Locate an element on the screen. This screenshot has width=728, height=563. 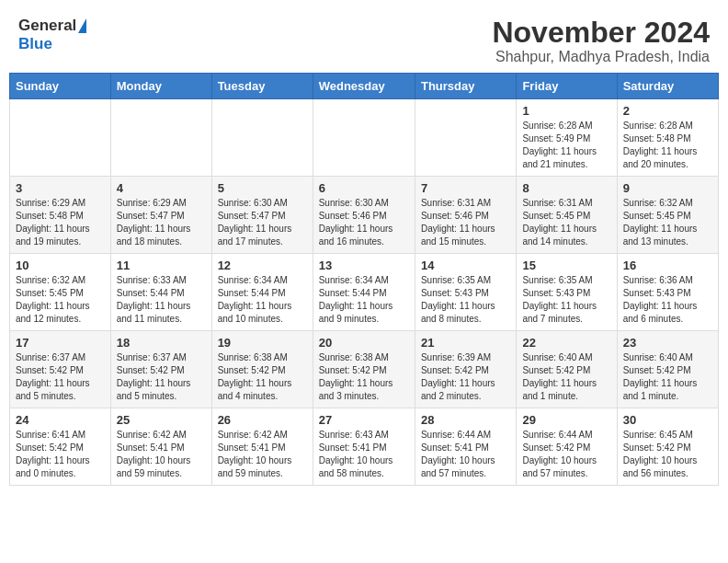
day-info: Sunrise: 6:33 AM Sunset: 5:44 PM Dayligh… is located at coordinates (162, 300).